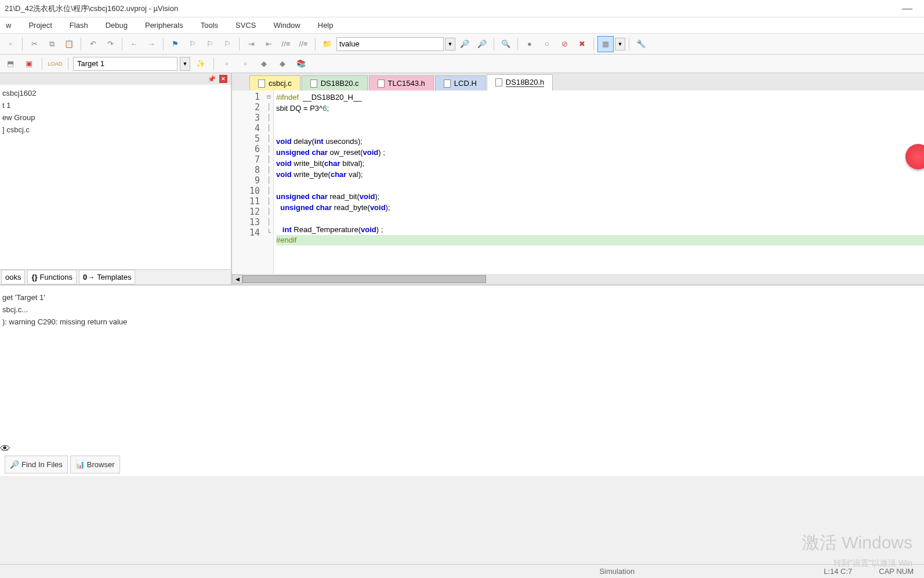 This screenshot has width=924, height=578. I want to click on tab-filename: TLC1543.h, so click(407, 84).